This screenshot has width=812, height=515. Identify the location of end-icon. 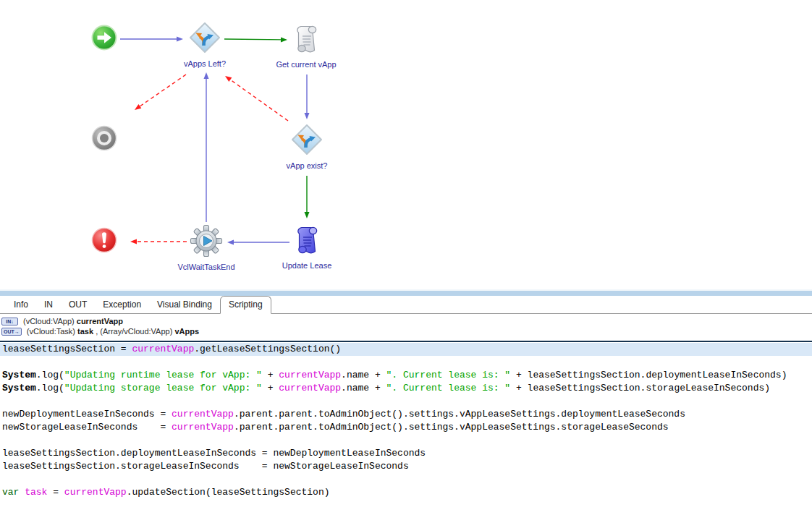
(104, 140).